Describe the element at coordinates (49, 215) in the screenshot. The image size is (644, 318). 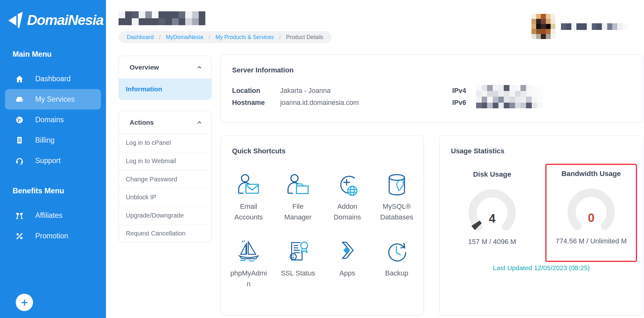
I see `sidebar-item-label: Affiliates` at that location.